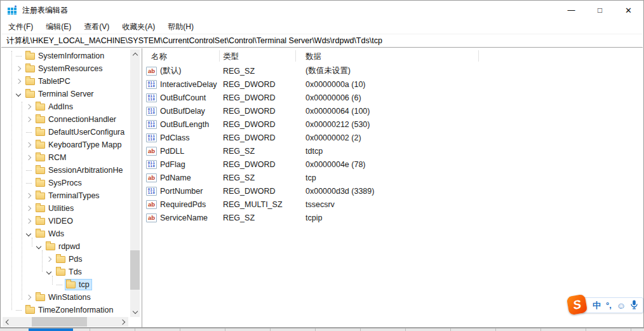 The height and width of the screenshot is (331, 644). Describe the element at coordinates (65, 247) in the screenshot. I see `tree-item-rdpwd: rdpwd` at that location.